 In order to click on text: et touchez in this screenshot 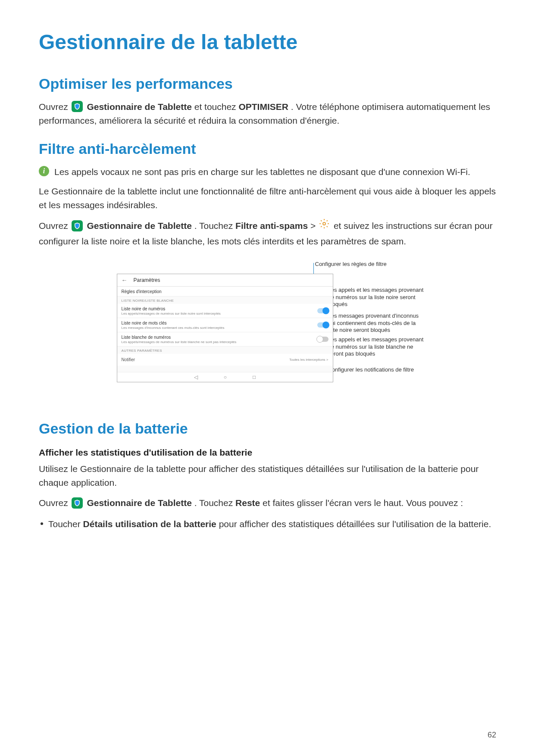, I will do `click(216, 107)`.